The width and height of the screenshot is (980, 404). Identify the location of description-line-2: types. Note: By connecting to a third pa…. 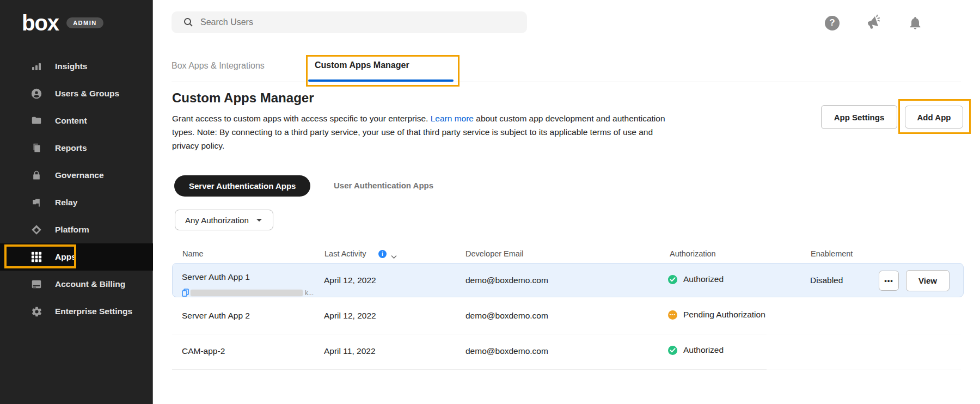
(419, 132).